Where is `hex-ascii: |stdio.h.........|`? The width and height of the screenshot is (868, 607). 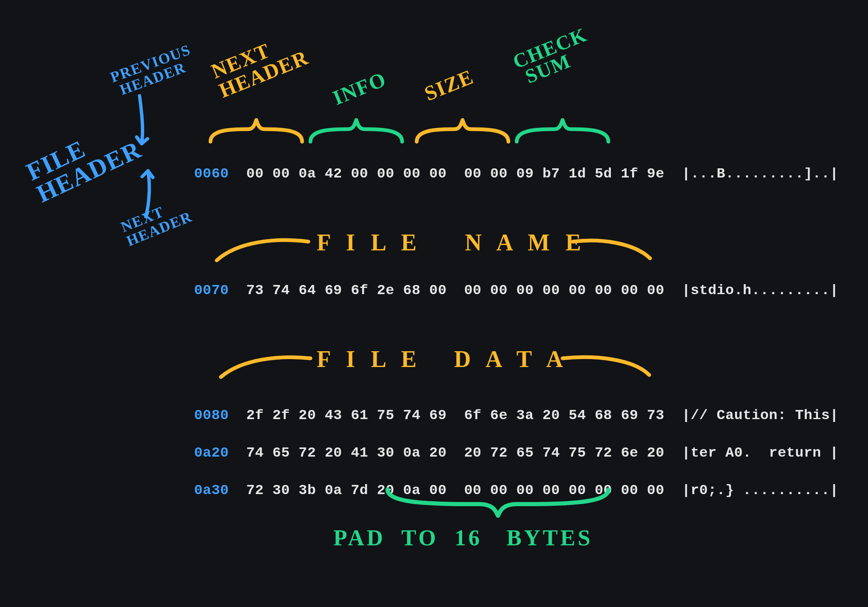
hex-ascii: |stdio.h.........| is located at coordinates (760, 290).